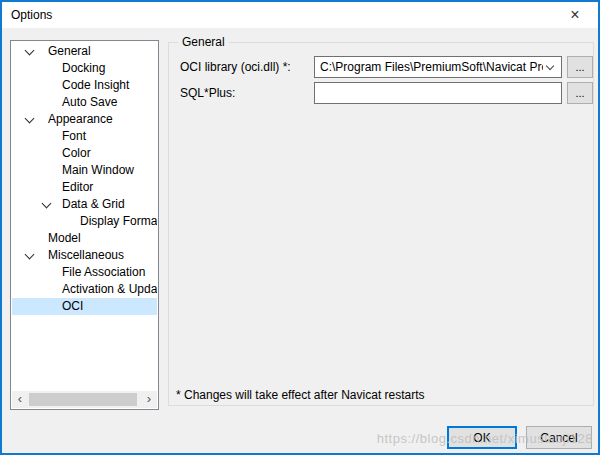 The width and height of the screenshot is (600, 455). What do you see at coordinates (94, 204) in the screenshot?
I see `sidebar-item-label: Data & Grid` at bounding box center [94, 204].